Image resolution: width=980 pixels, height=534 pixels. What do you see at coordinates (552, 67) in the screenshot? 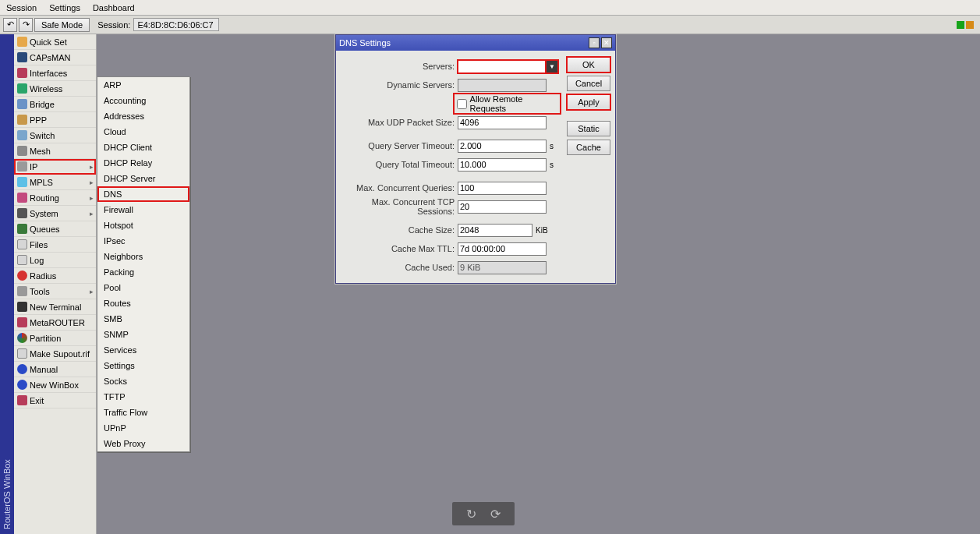
I see `servers-dropdown-icon: ▼` at bounding box center [552, 67].